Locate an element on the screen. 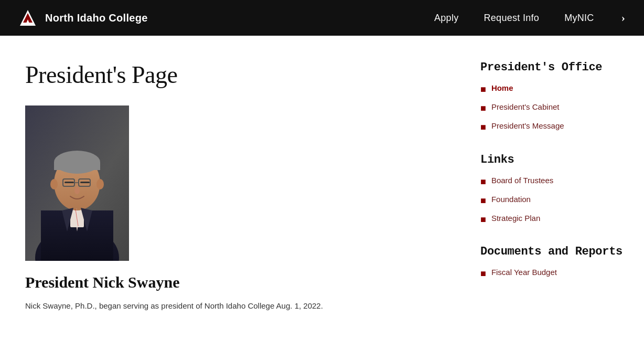 This screenshot has width=644, height=338. site-name: North Idaho College is located at coordinates (96, 18).